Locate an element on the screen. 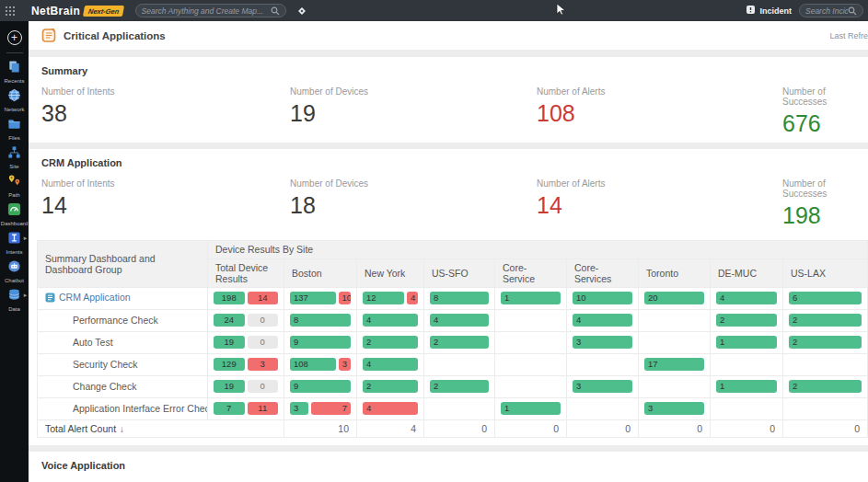 This screenshot has width=868, height=482. result-cell: 711 is located at coordinates (247, 408).